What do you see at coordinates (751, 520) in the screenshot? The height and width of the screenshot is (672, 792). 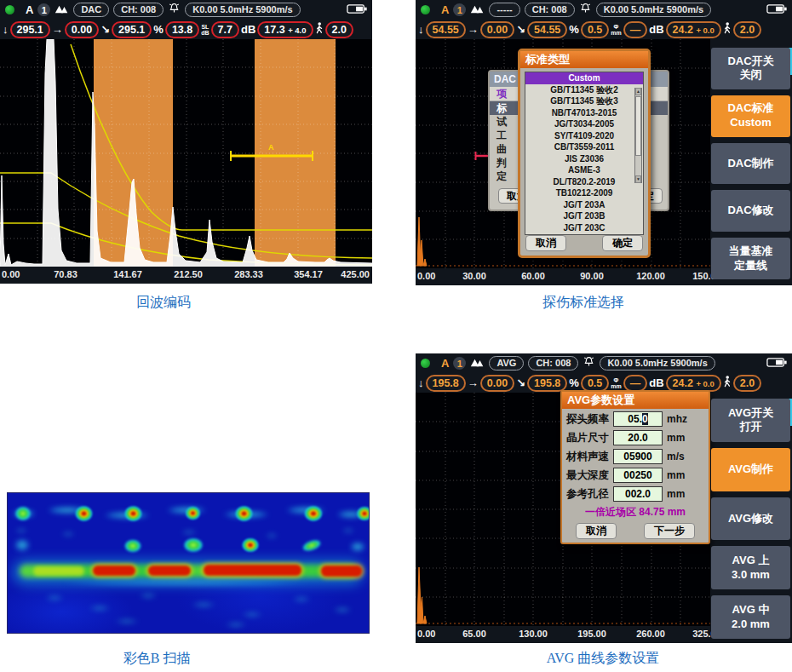 I see `sidebar-button-avg-modify: AVG修改` at bounding box center [751, 520].